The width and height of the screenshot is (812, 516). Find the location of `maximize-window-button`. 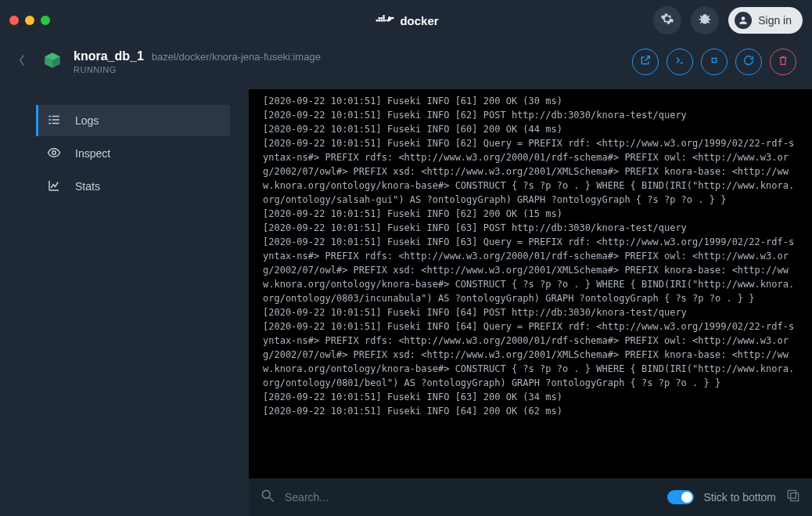

maximize-window-button is located at coordinates (45, 20).